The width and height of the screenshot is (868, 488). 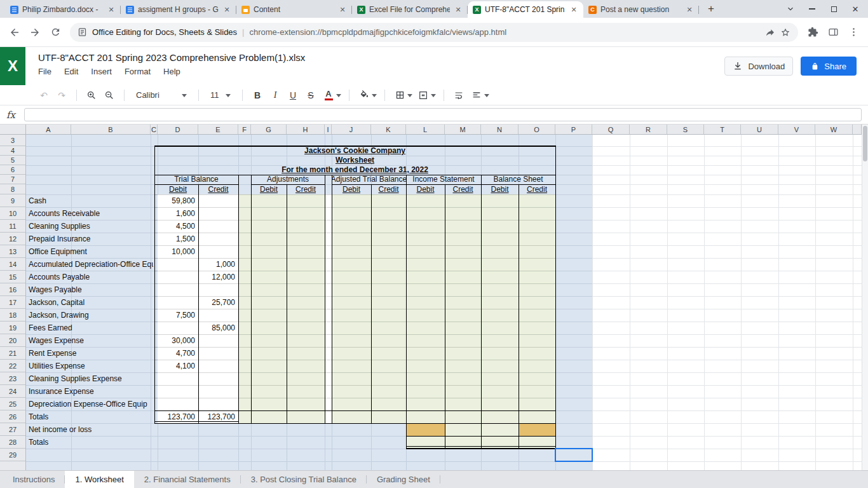 I want to click on account-name: Fees Earned, so click(x=91, y=328).